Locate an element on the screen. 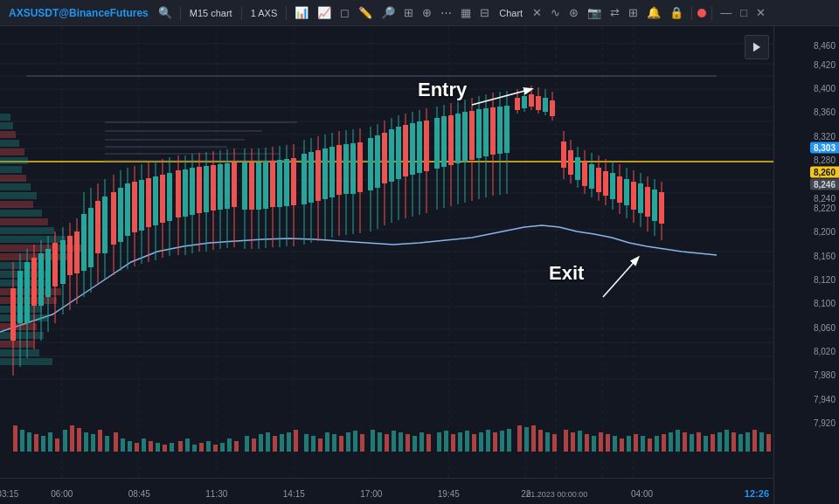  crosshair-icon: ⊕ is located at coordinates (426, 12).